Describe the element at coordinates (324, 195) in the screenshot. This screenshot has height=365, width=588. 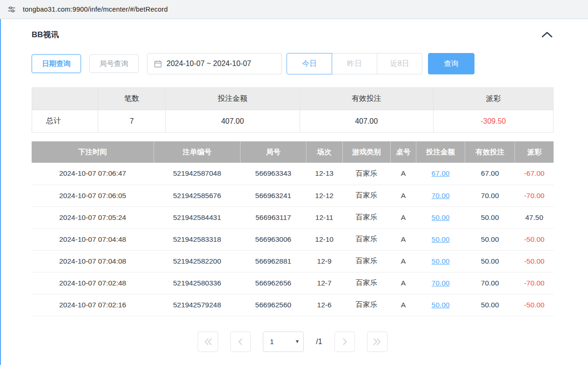
I see `cell-session: 12-12` at that location.